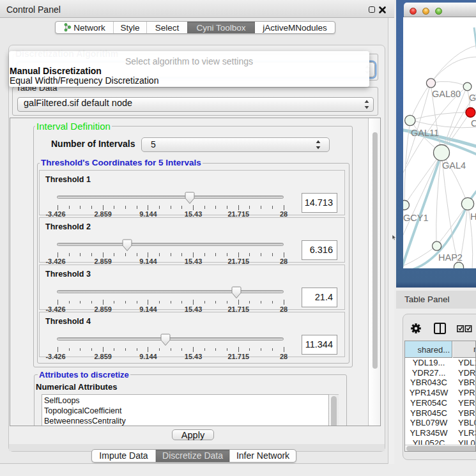 Image resolution: width=476 pixels, height=476 pixels. I want to click on svg-text: GAL4, so click(454, 165).